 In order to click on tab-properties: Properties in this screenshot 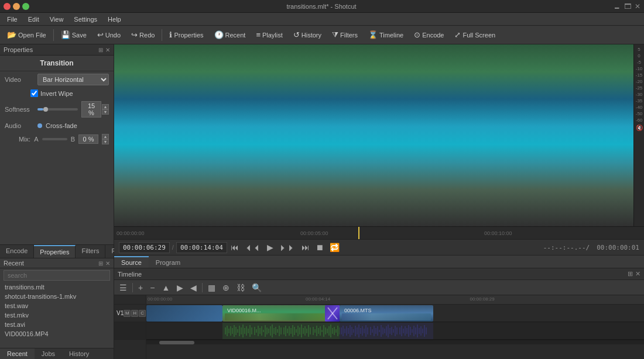, I will do `click(55, 251)`.